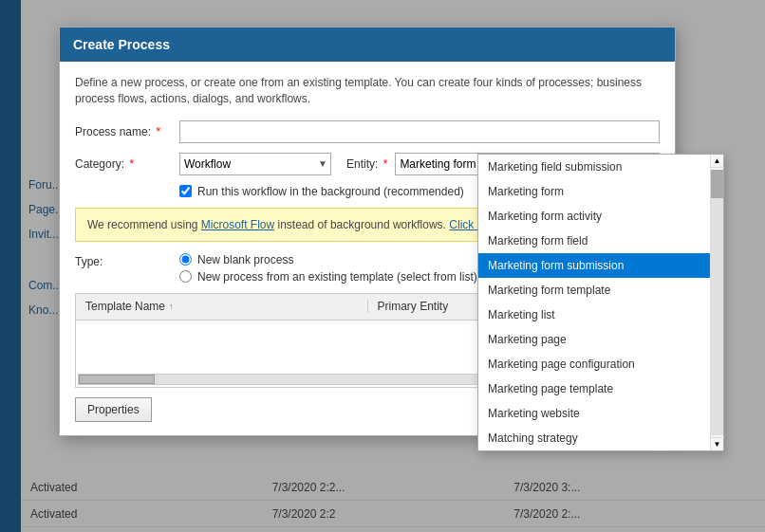  I want to click on checkbox-label: Run this workflow in the background (rec…, so click(330, 192).